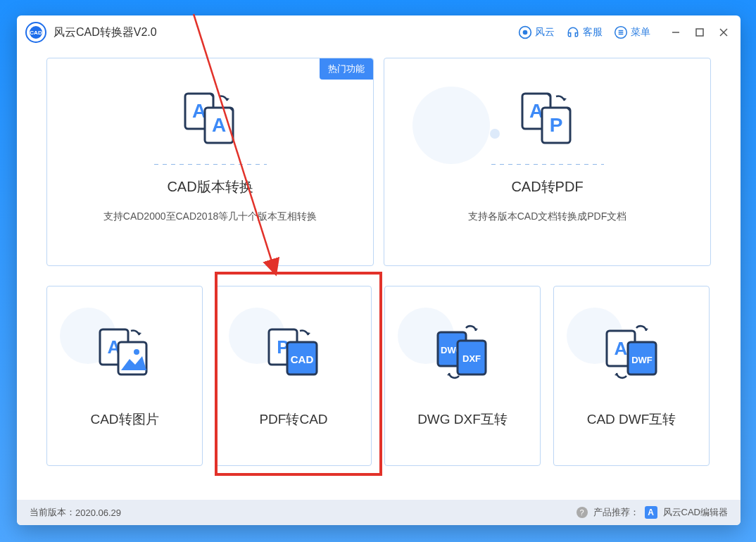 The image size is (756, 542). What do you see at coordinates (379, 512) in the screenshot?
I see `statusbar: 当前版本： 2020.06.29 ? 产品推荐： A 风云CAD编辑器` at bounding box center [379, 512].